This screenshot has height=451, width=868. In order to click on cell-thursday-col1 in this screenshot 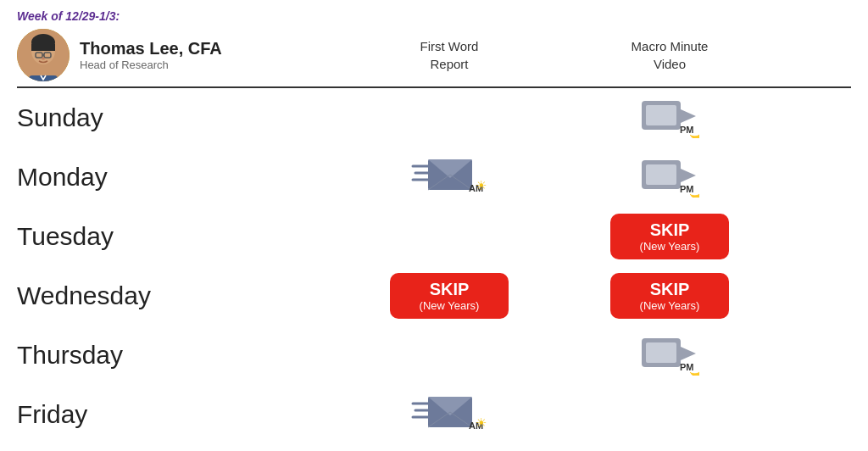, I will do `click(449, 355)`.